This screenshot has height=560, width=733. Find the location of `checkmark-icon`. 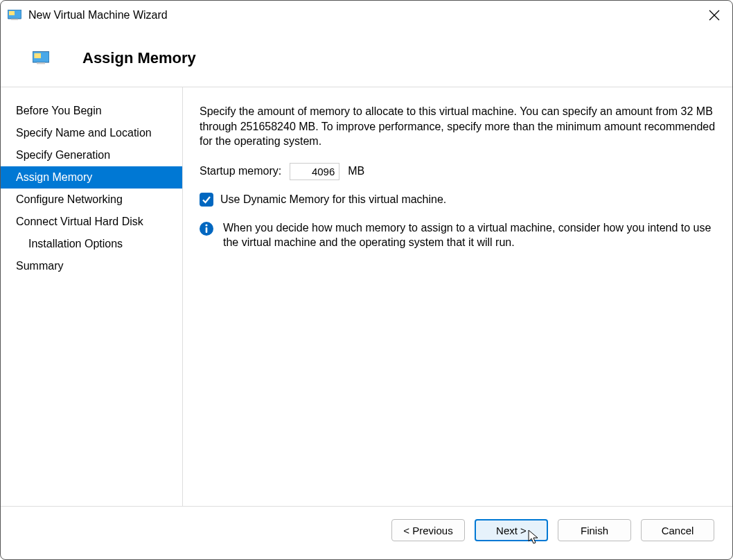

checkmark-icon is located at coordinates (206, 200).